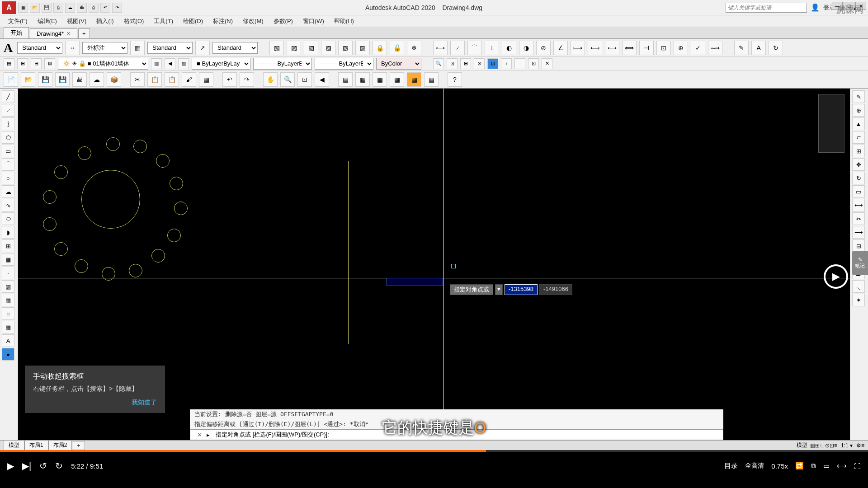 The height and width of the screenshot is (488, 868). I want to click on close-icon: ✕, so click(69, 33).